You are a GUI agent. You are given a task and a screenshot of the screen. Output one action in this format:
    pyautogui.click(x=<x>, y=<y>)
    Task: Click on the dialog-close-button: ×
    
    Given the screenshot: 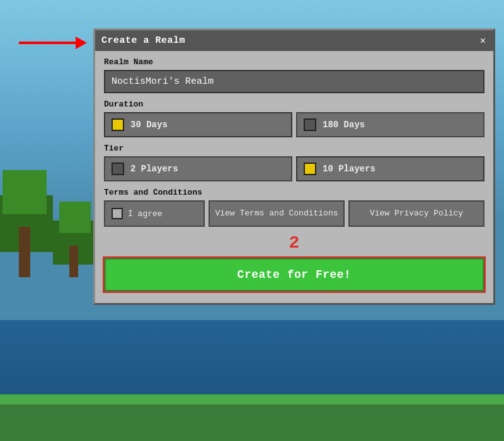 What is the action you would take?
    pyautogui.click(x=483, y=41)
    